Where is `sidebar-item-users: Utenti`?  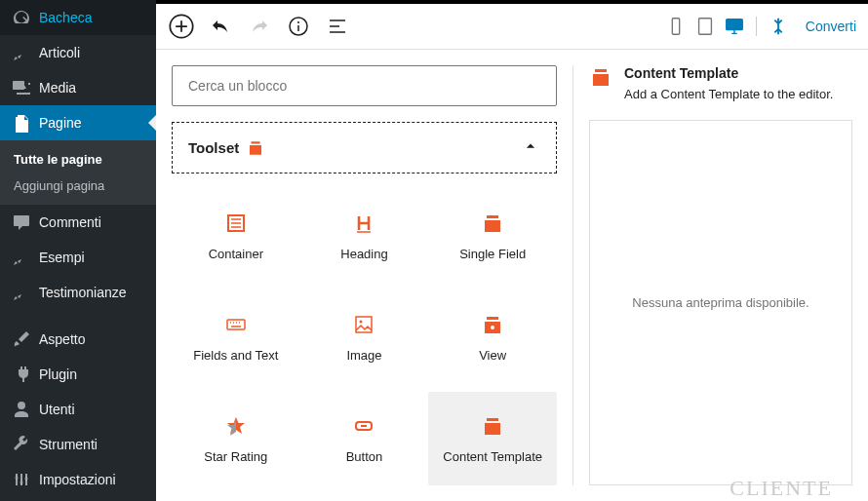
sidebar-item-users: Utenti is located at coordinates (78, 409).